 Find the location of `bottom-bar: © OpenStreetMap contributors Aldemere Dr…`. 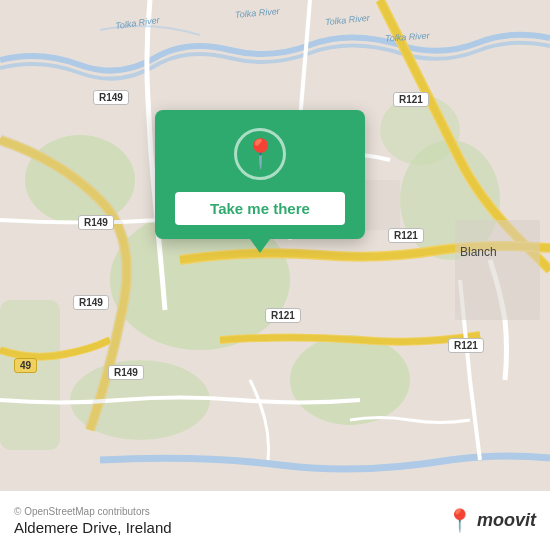

bottom-bar: © OpenStreetMap contributors Aldemere Dr… is located at coordinates (275, 520).